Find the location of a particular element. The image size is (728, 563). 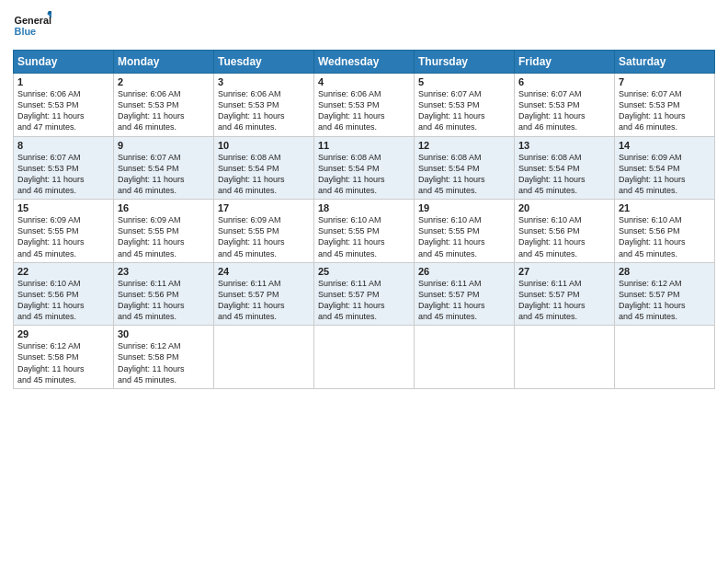

calendar-cell: 10Sunrise: 6:08 AMSunset: 5:54 PMDayligh… is located at coordinates (265, 167).